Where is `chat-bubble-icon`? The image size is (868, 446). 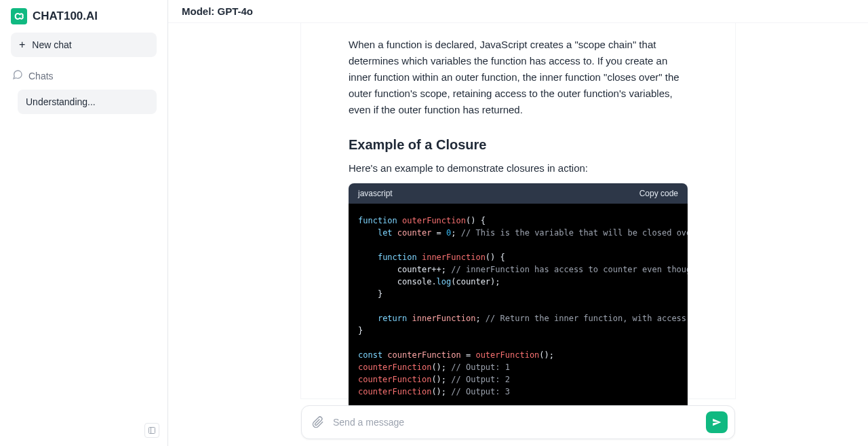 chat-bubble-icon is located at coordinates (18, 76).